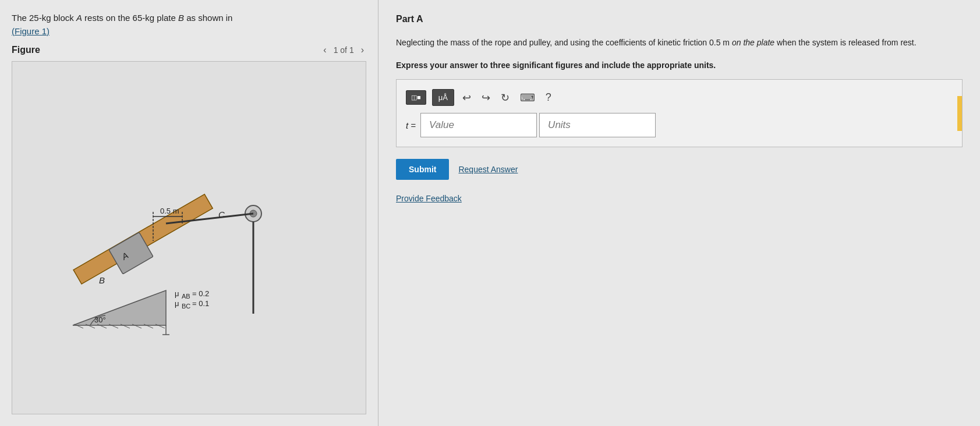 This screenshot has width=980, height=426. I want to click on action-row: Submit Request Answer, so click(679, 169).